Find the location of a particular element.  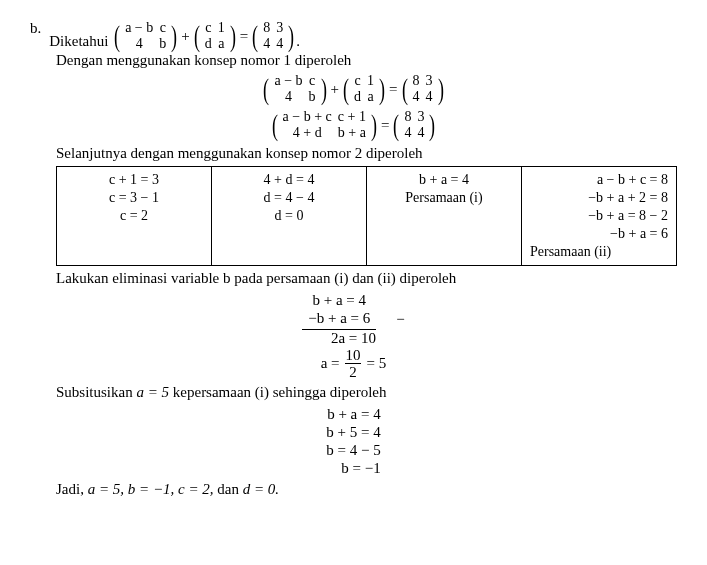

elim-line-3: 2a = 10 is located at coordinates (354, 338).